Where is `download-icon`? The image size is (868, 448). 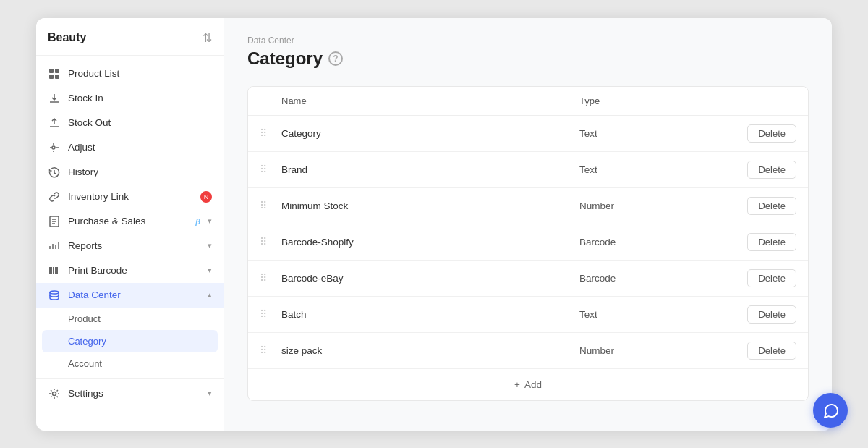
download-icon is located at coordinates (54, 98).